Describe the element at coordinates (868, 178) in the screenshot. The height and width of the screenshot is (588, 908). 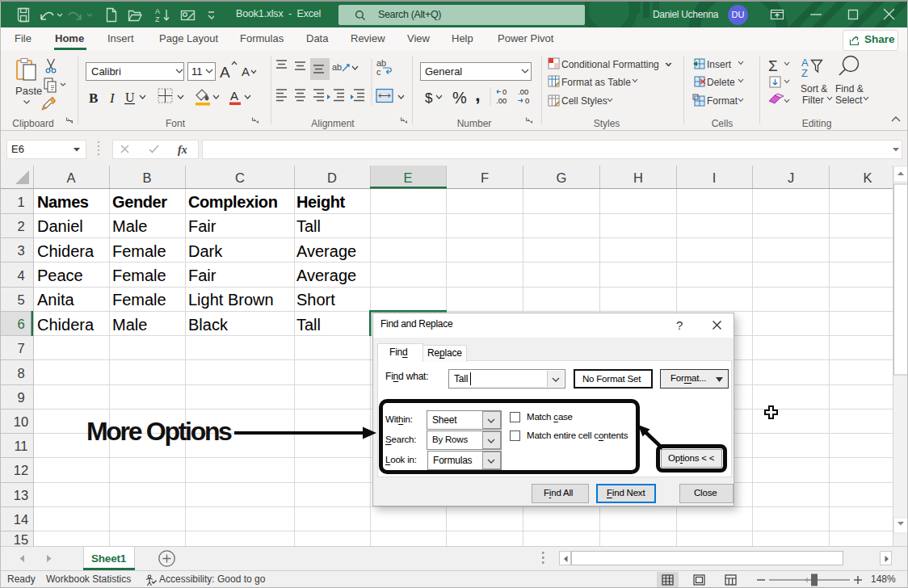
I see `svg-text: K` at that location.